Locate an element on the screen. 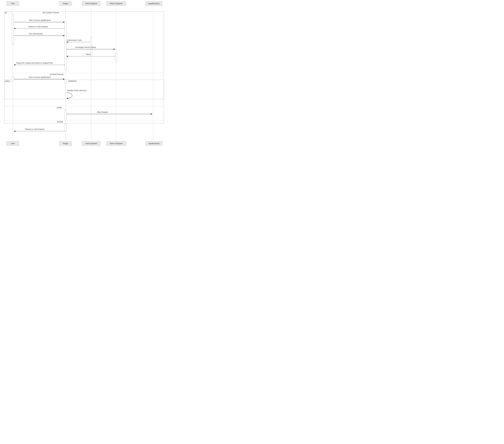 Image resolution: width=504 pixels, height=444 pixels. msg-tries-access-2: Tries to Access App/Backend is located at coordinates (39, 77).